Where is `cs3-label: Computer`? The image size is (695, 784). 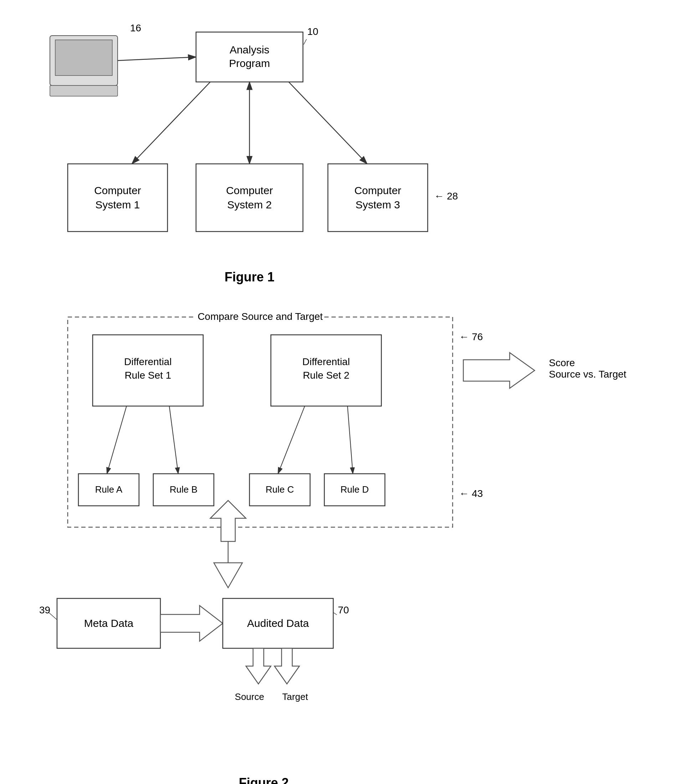 cs3-label: Computer is located at coordinates (378, 190).